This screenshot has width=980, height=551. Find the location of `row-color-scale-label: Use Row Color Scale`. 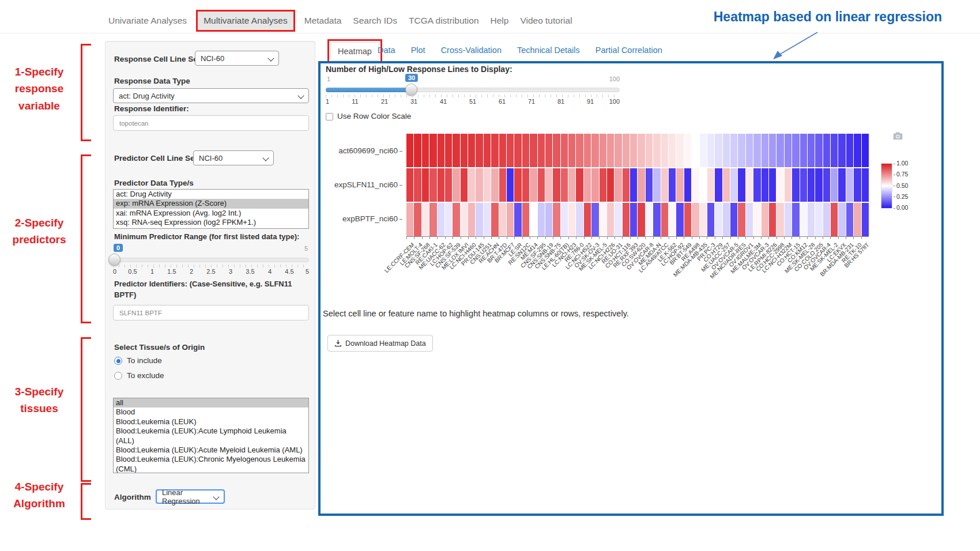

row-color-scale-label: Use Row Color Scale is located at coordinates (374, 116).